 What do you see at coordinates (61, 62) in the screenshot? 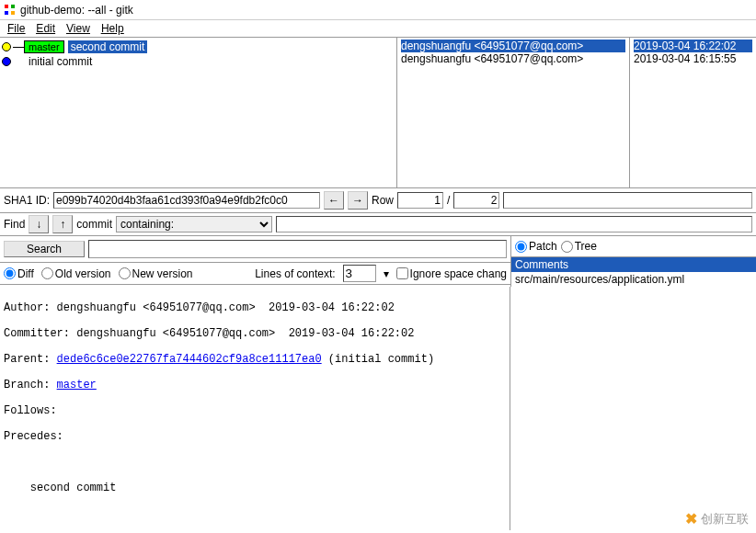
I see `commit-message: initial commit` at bounding box center [61, 62].